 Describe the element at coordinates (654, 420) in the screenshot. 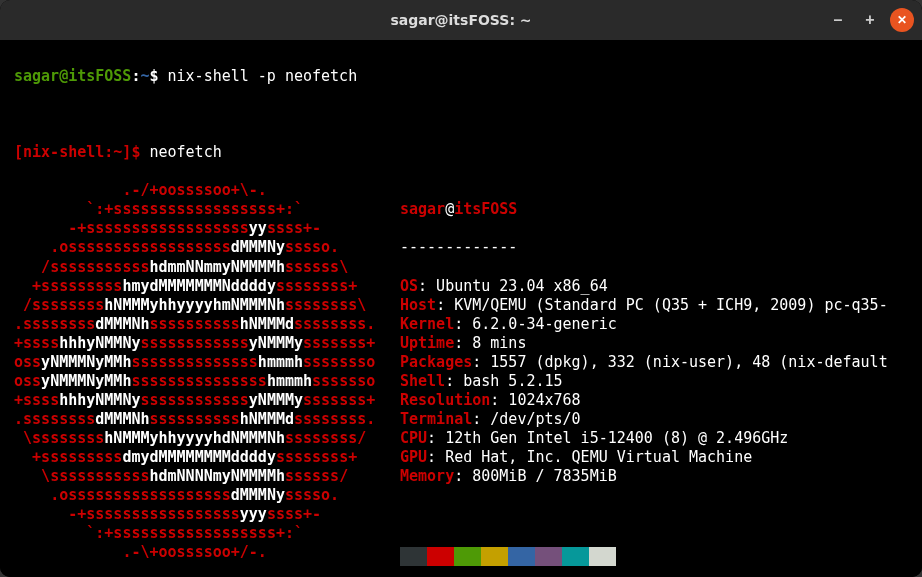

I see `info-row: Terminal: /dev/pts/0` at that location.